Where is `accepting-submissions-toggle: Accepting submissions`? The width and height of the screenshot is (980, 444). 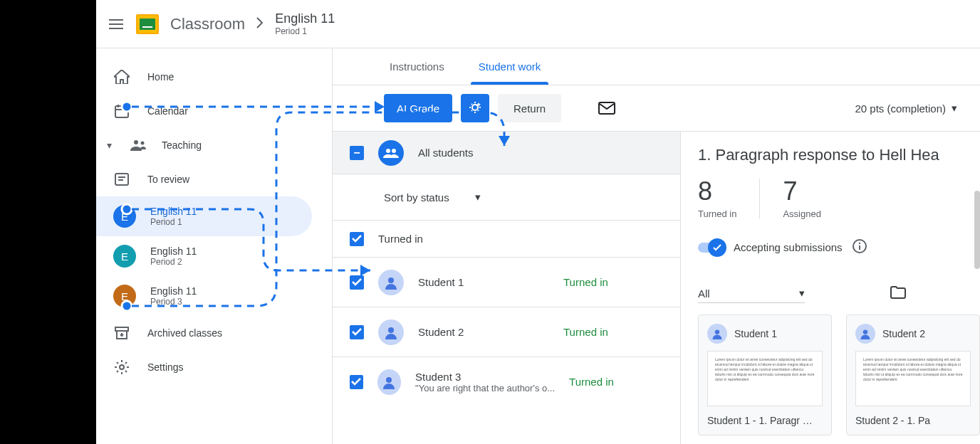
accepting-submissions-toggle: Accepting submissions is located at coordinates (839, 248).